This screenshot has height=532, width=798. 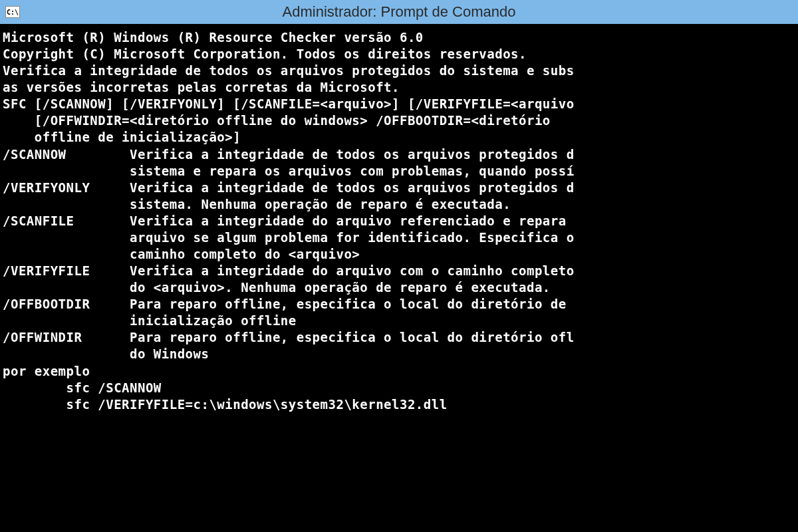 What do you see at coordinates (399, 221) in the screenshot?
I see `terminal-line: /SCANFILE Verifica a integridade do arqu…` at bounding box center [399, 221].